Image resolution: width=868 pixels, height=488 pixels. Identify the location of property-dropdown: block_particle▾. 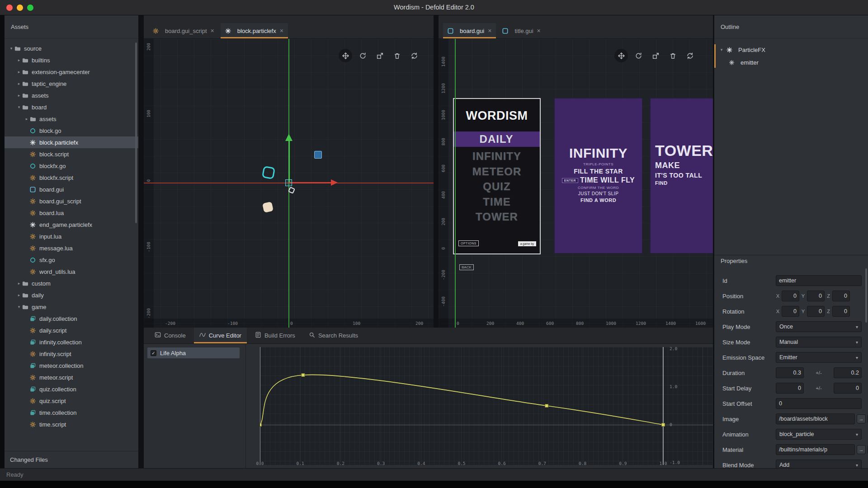
(819, 434).